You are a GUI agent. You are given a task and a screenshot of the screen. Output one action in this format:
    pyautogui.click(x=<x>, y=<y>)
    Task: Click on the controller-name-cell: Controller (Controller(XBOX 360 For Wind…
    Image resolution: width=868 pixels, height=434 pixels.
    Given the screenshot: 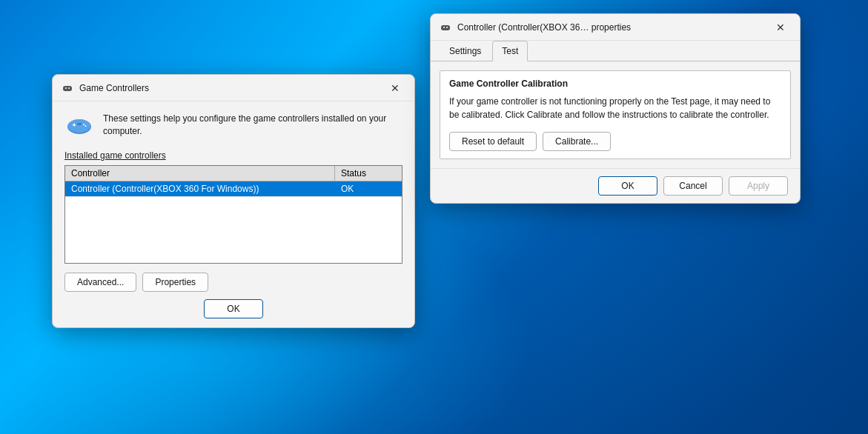 What is the action you would take?
    pyautogui.click(x=200, y=189)
    